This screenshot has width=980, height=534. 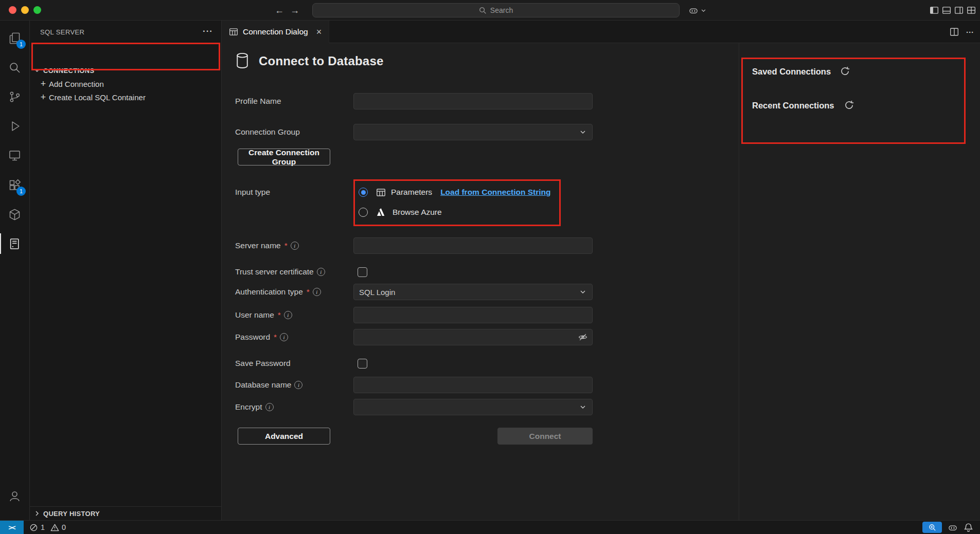 What do you see at coordinates (414, 385) in the screenshot?
I see `database-name-row: Database namei` at bounding box center [414, 385].